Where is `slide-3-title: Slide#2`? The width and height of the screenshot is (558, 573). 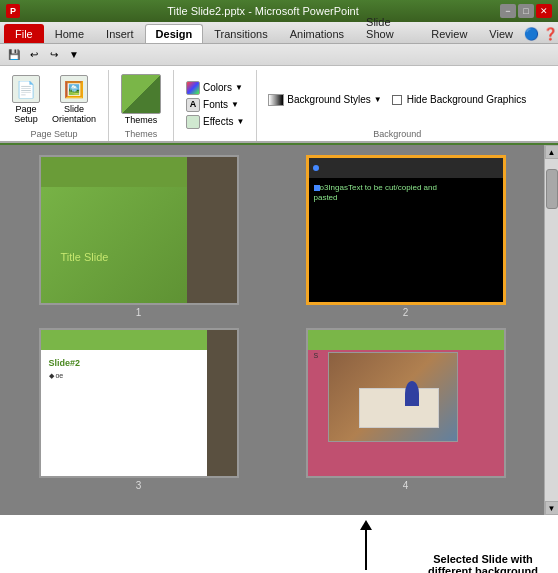
slide-3-title: Slide#2 is located at coordinates (65, 363).